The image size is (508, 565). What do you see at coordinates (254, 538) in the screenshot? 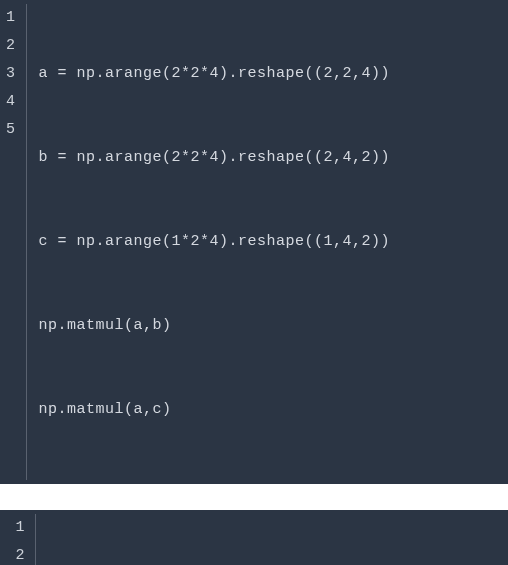
I see `code-block-output: 1 2 3 4 5 6 7 8 9 10 out: [[[ 28 34] [ 7…` at bounding box center [254, 538].